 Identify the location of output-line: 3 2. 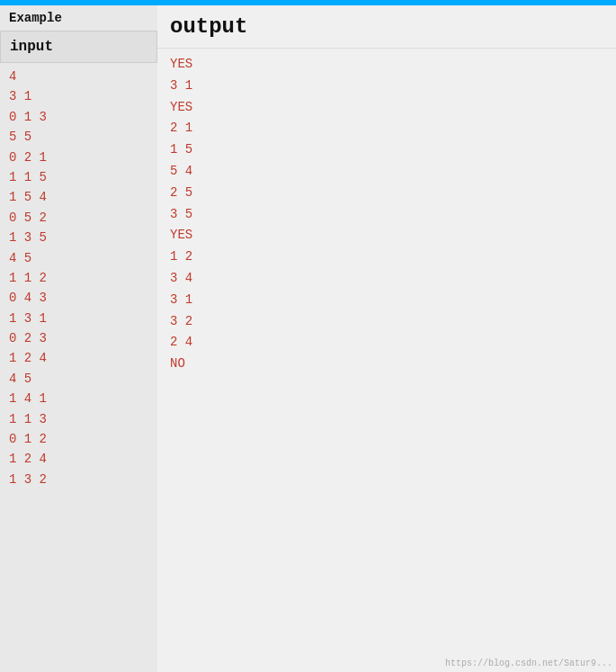
(387, 322).